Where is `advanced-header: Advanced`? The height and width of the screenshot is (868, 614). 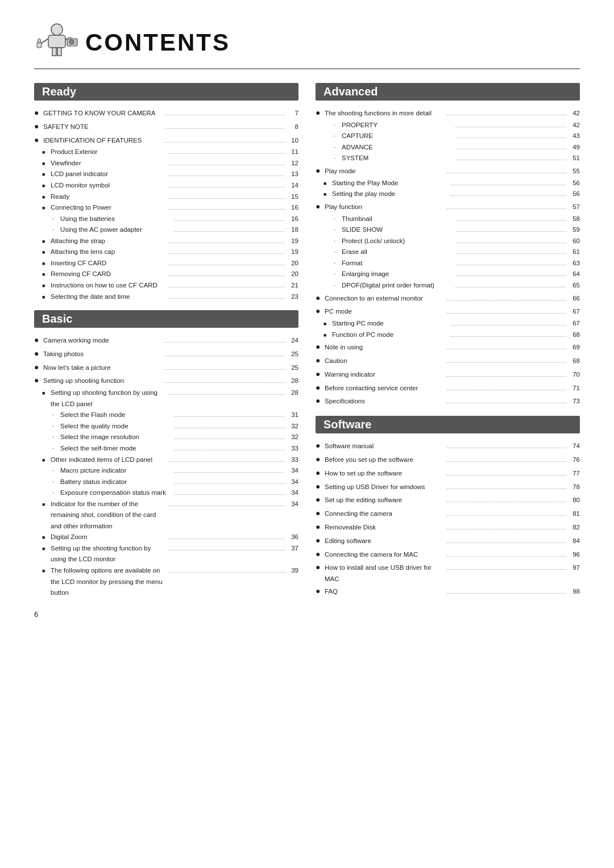
advanced-header: Advanced is located at coordinates (448, 92).